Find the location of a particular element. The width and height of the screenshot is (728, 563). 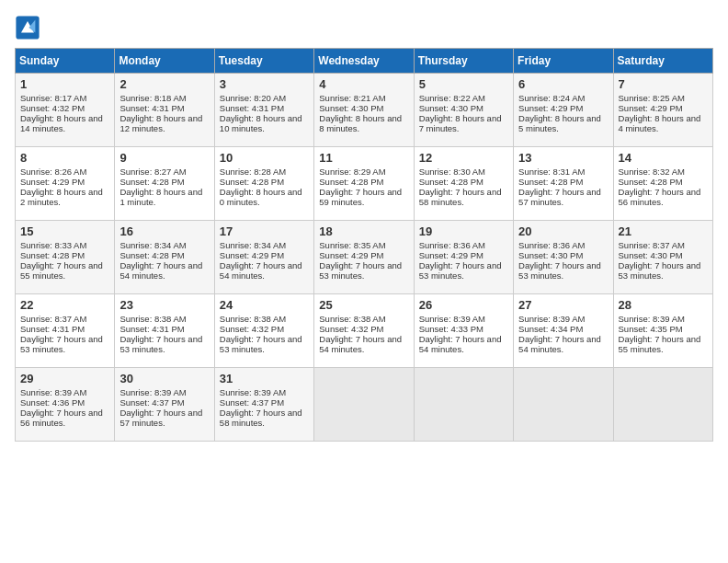

calendar-cell: 25Sunrise: 8:38 AMSunset: 4:32 PMDayligh… is located at coordinates (364, 331).